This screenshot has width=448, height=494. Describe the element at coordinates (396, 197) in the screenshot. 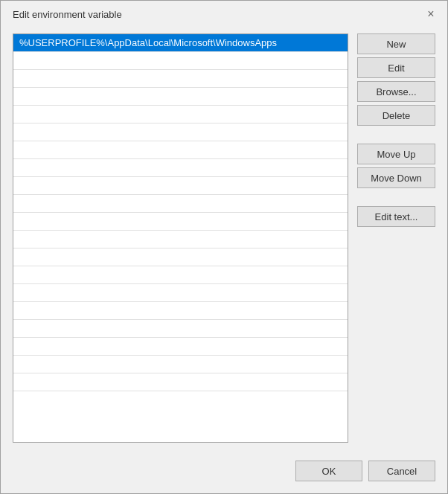

I see `spacer2` at that location.